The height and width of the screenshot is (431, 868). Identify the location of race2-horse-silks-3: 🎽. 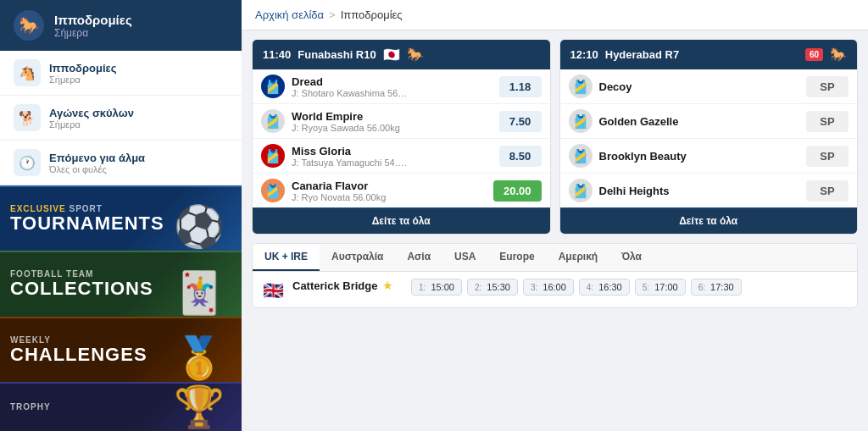
(581, 156).